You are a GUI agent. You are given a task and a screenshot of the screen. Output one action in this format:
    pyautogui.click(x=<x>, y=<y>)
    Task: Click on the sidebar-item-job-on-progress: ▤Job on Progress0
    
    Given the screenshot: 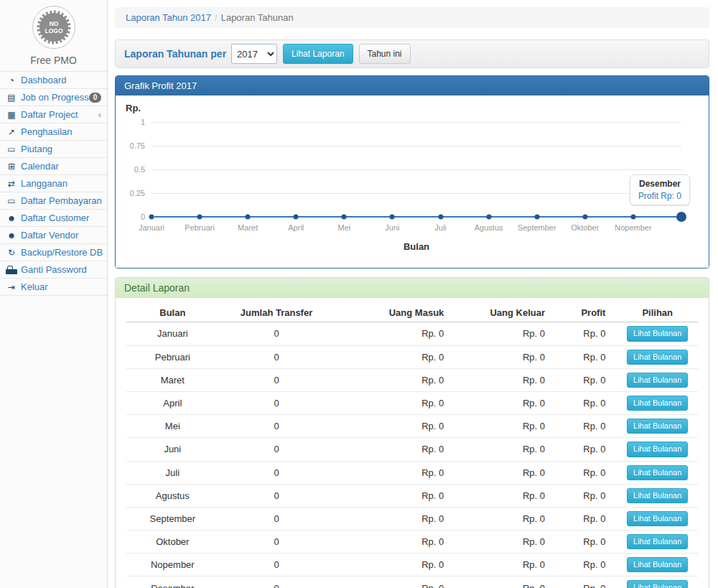 What is the action you would take?
    pyautogui.click(x=53, y=98)
    